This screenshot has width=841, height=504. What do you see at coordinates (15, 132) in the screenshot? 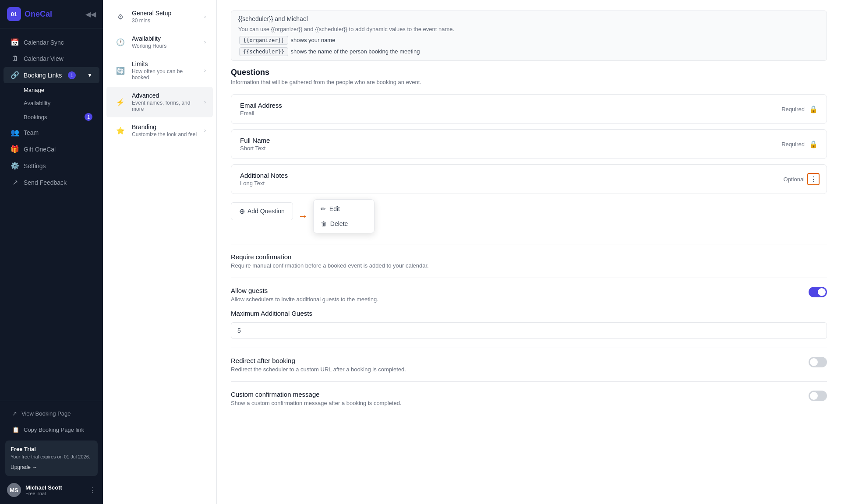
I see `team-icon: 👥` at bounding box center [15, 132].